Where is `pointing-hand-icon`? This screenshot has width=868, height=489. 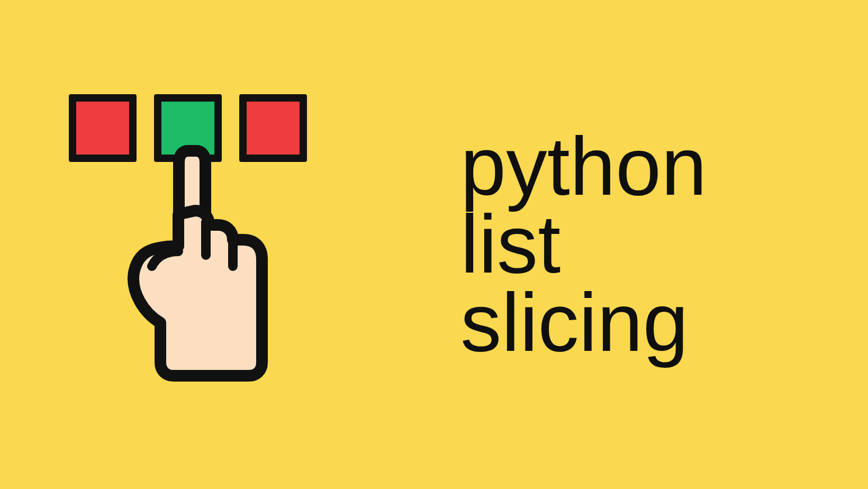 pointing-hand-icon is located at coordinates (201, 263).